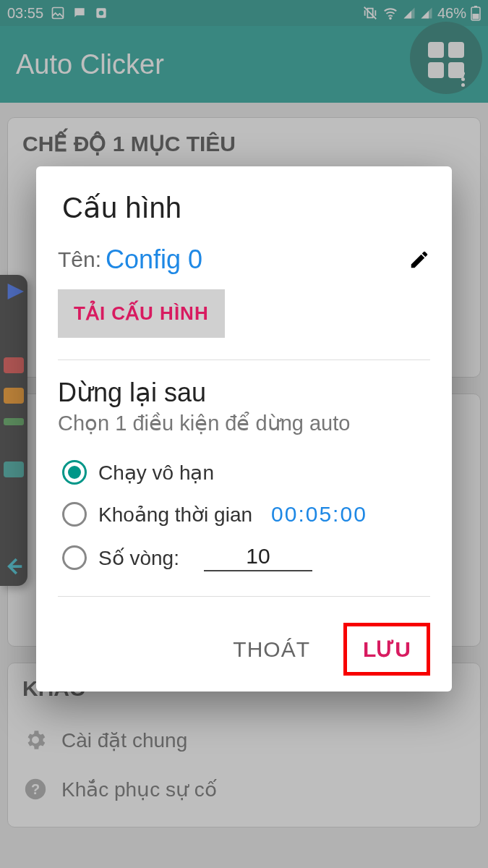 This screenshot has width=488, height=868. What do you see at coordinates (175, 515) in the screenshot?
I see `radio-label: Khoảng thời gian` at bounding box center [175, 515].